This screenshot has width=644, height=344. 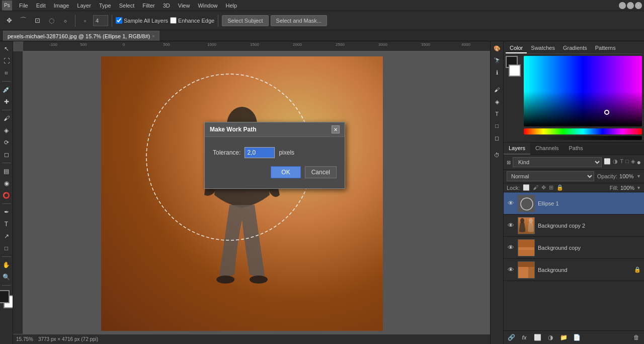 What do you see at coordinates (5, 297) in the screenshot?
I see `foreground-color` at bounding box center [5, 297].